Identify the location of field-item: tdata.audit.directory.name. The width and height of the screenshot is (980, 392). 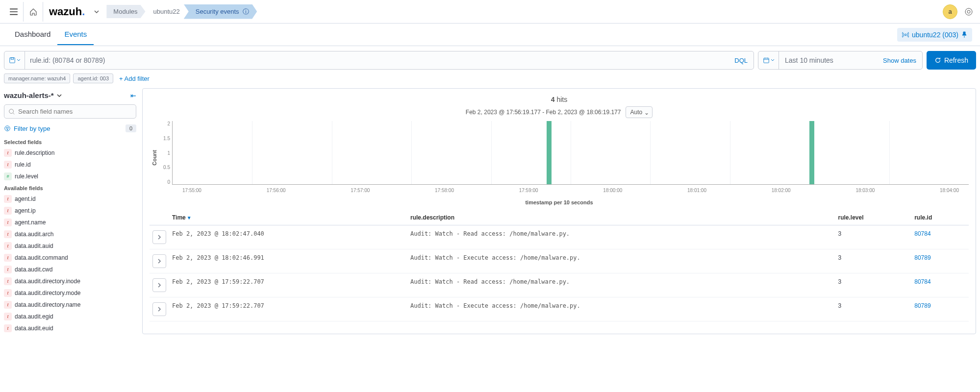
(70, 305).